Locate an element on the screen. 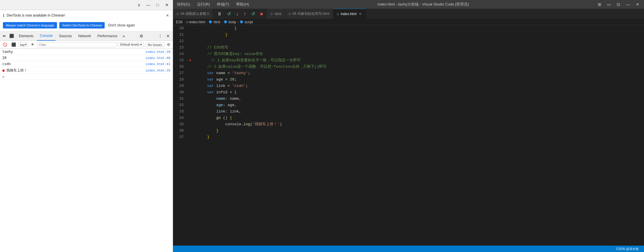  vscode-titlebar: 转到(G) 运行(R) 终端(T) 帮助(H) index.html - tao… is located at coordinates (408, 4).